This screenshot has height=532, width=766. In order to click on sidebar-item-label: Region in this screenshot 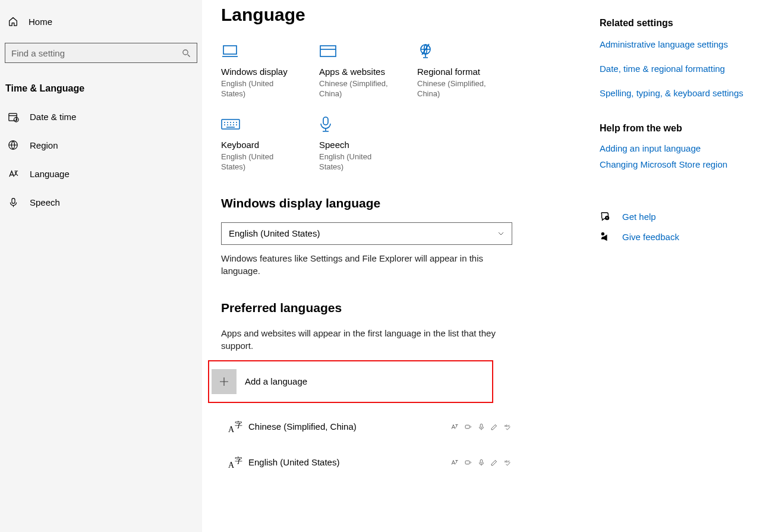, I will do `click(44, 145)`.